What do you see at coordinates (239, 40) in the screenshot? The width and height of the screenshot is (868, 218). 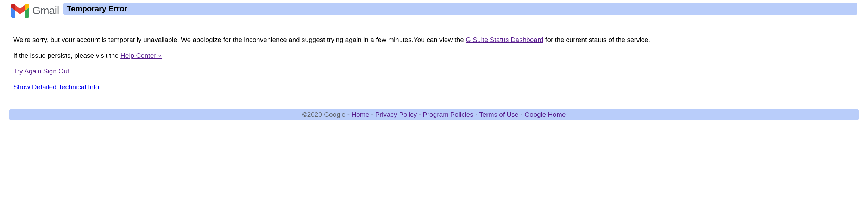 I see `apology-text-1: We're sorry, but your account is tempora…` at bounding box center [239, 40].